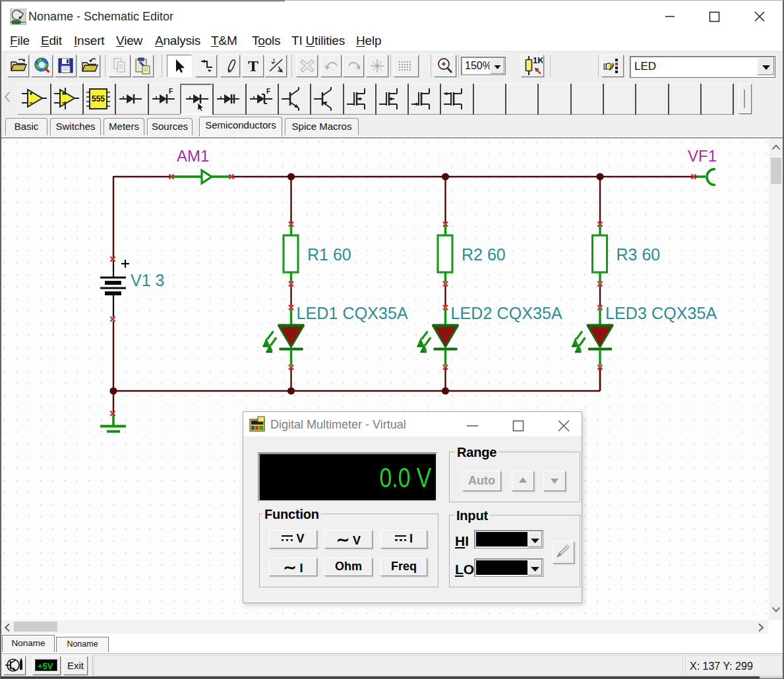 The width and height of the screenshot is (784, 679). What do you see at coordinates (193, 156) in the screenshot?
I see `svg-text: AM1` at bounding box center [193, 156].